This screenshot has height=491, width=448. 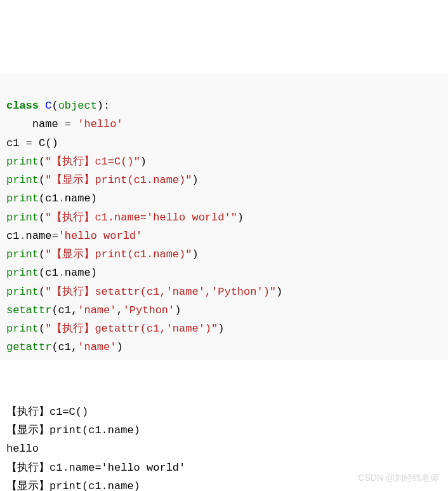 I want to click on builtin-func: setattr, so click(x=29, y=310).